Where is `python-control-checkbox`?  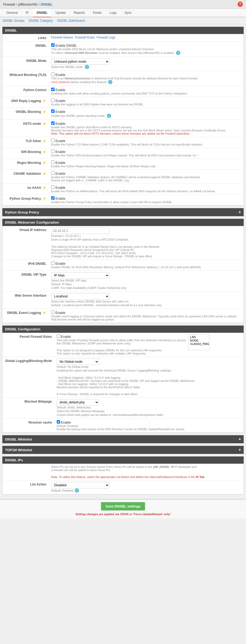 python-control-checkbox is located at coordinates (53, 89).